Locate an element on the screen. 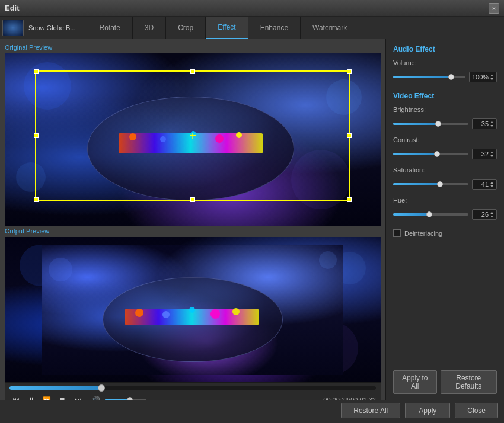 This screenshot has height=423, width=504. tab-effect: Effect is located at coordinates (227, 28).